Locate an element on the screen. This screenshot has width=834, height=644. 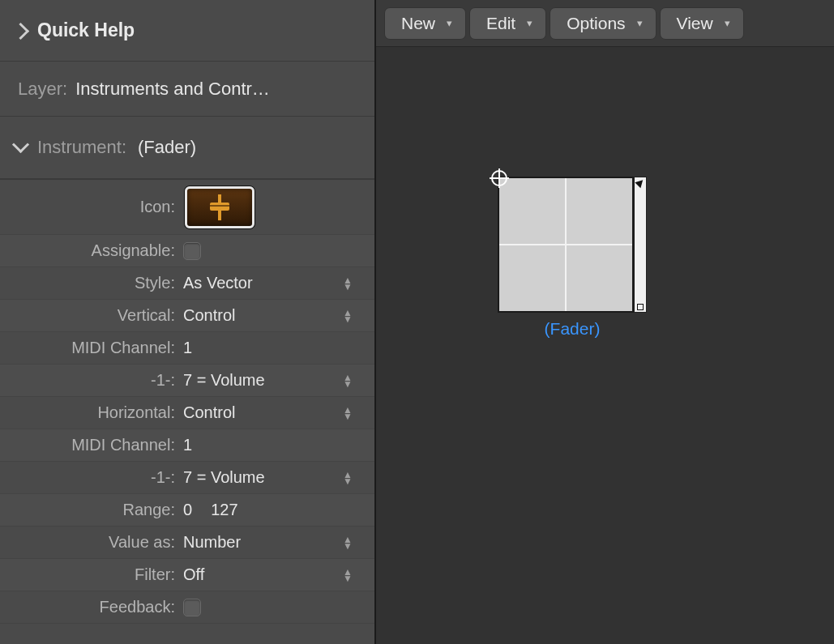
prop-style: Style: As Vector is located at coordinates (187, 284).